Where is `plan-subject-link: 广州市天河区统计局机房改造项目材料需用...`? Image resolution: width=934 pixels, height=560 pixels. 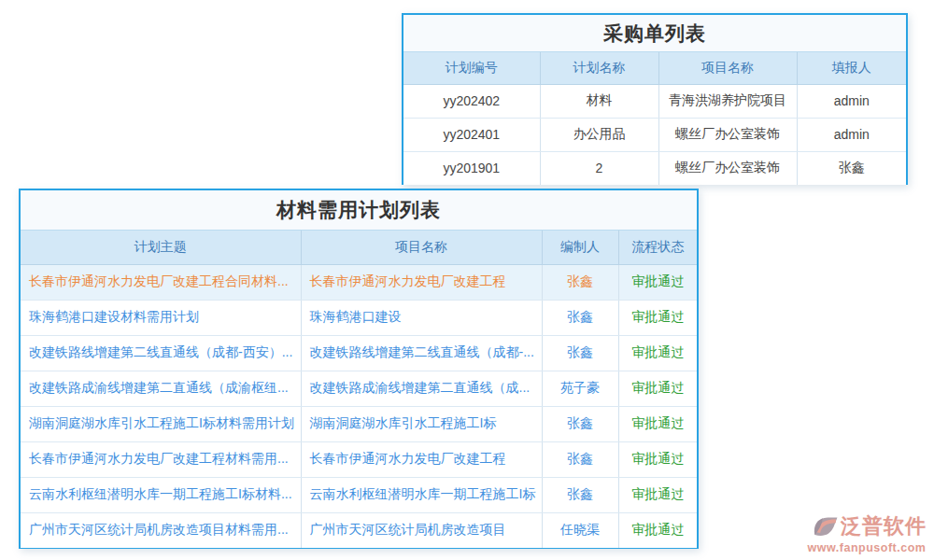
plan-subject-link: 广州市天河区统计局机房改造项目材料需用... is located at coordinates (161, 530).